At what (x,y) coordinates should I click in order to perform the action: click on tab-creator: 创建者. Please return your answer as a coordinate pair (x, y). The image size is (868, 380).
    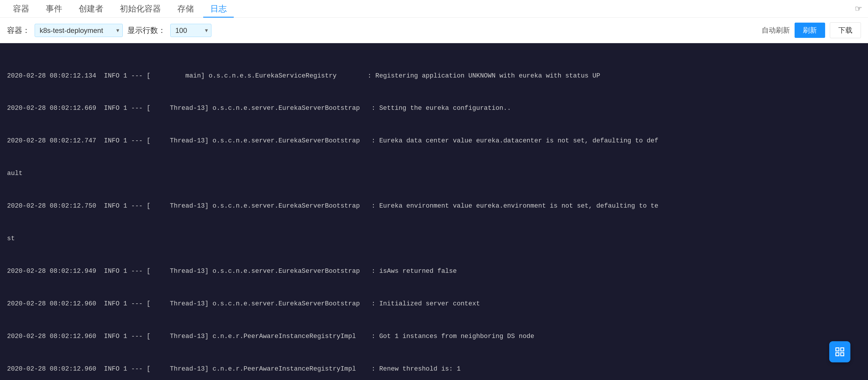
    Looking at the image, I should click on (91, 9).